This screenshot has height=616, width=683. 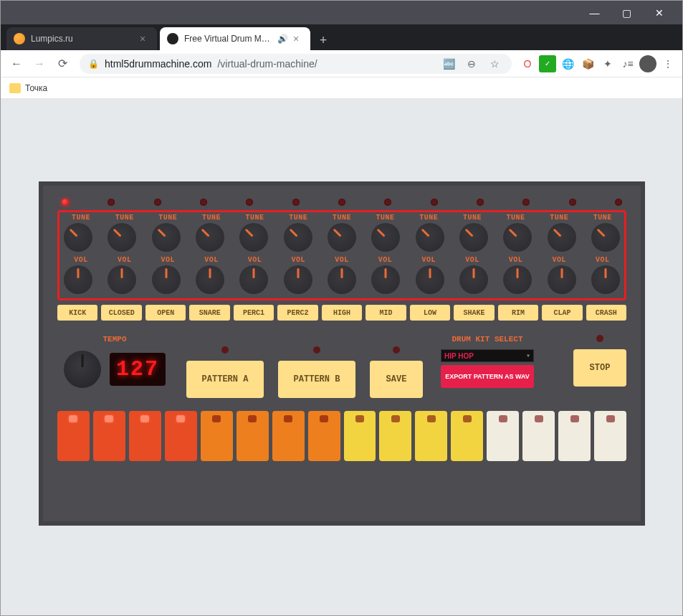 What do you see at coordinates (158, 64) in the screenshot?
I see `url-domain: html5drummachine.com` at bounding box center [158, 64].